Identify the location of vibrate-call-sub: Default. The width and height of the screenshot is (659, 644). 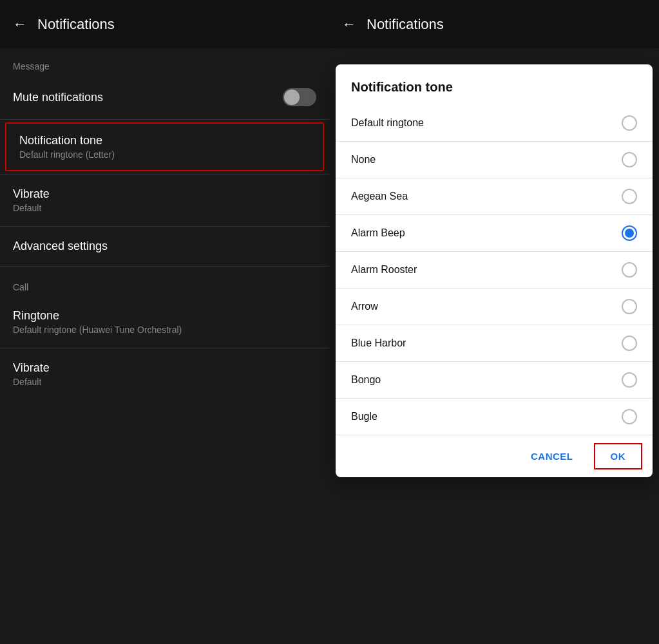
(165, 382).